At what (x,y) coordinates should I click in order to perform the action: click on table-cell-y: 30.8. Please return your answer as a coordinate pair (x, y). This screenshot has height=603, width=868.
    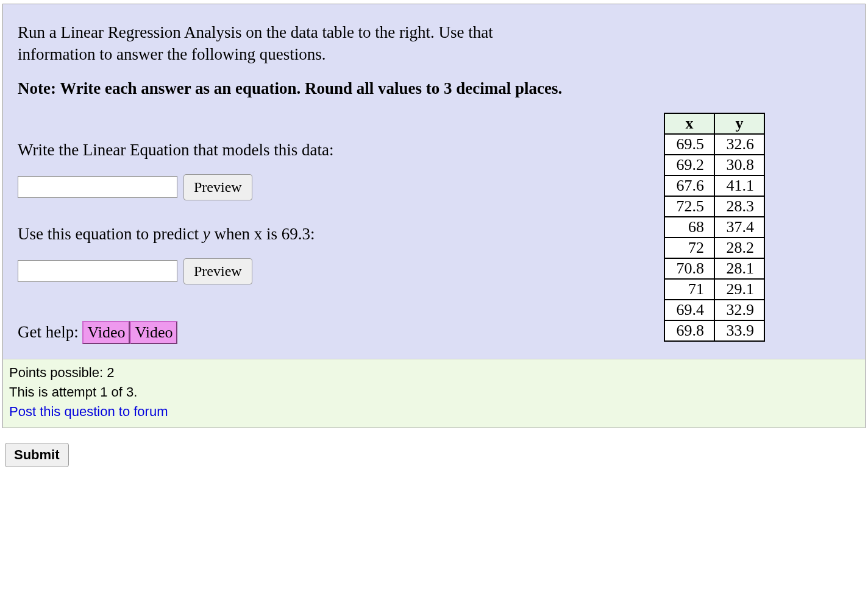
    Looking at the image, I should click on (739, 165).